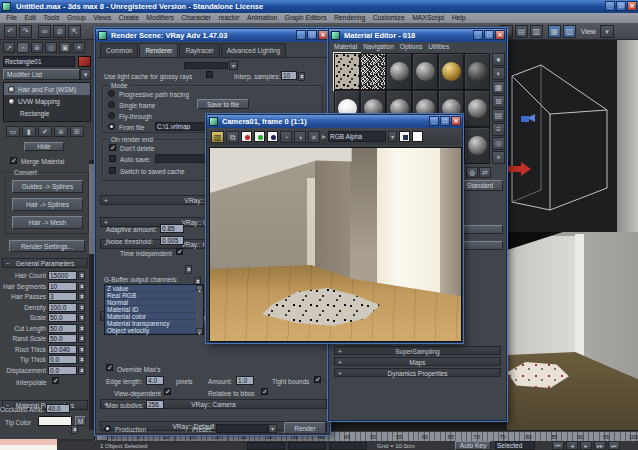  What do you see at coordinates (188, 270) in the screenshot?
I see `adaptive-amount-spinner` at bounding box center [188, 270].